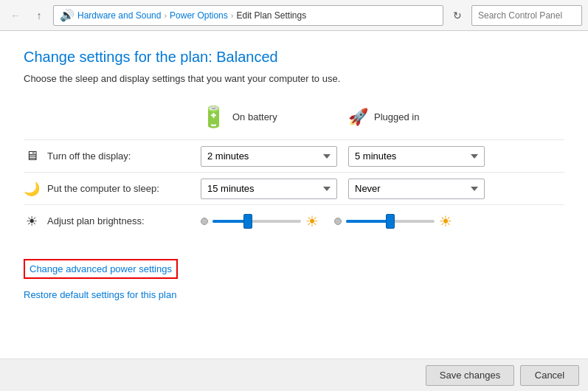 This screenshot has height=391, width=588. Describe the element at coordinates (248, 15) in the screenshot. I see `address-bar: 🔊 Hardware and Sound › Power Options › E…` at that location.